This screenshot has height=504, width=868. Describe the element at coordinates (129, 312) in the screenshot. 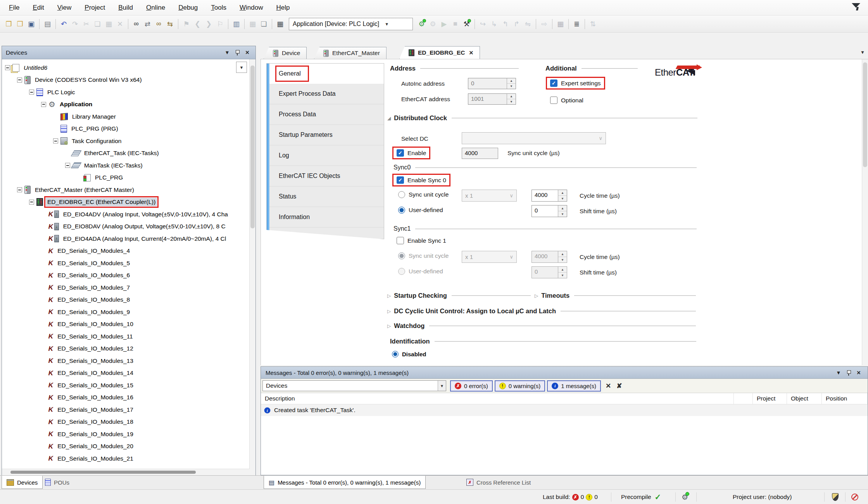

I see `tree-item-ed-serials-io-modules-9: ED_Serials_IO_Modules_9` at that location.